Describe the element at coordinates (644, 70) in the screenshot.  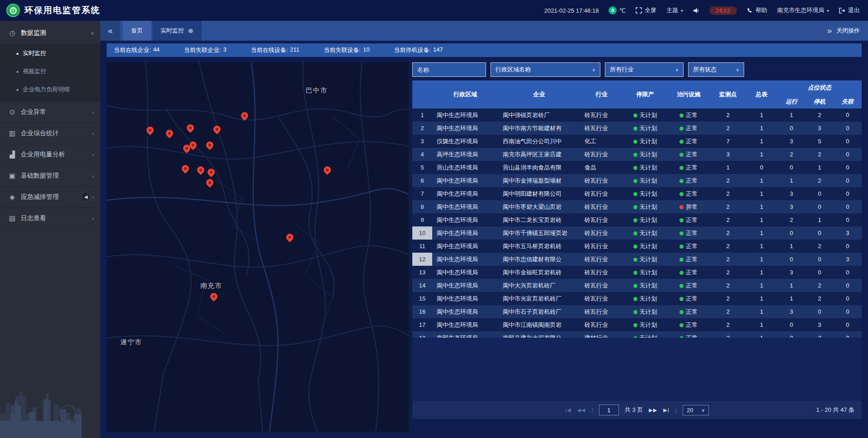
I see `industry-filter-select: 所有行业 ∨` at that location.